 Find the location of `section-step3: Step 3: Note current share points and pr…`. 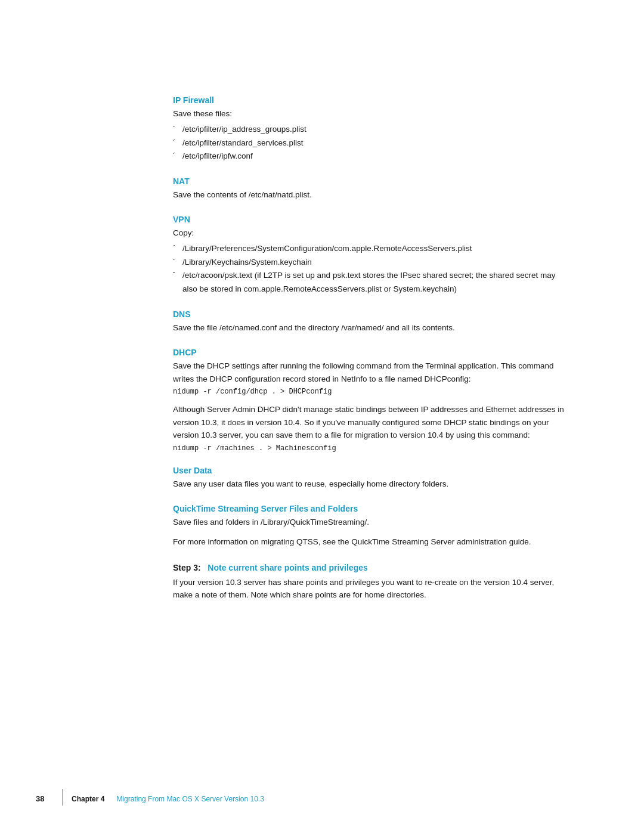

section-step3: Step 3: Note current share points and pr… is located at coordinates (370, 582).